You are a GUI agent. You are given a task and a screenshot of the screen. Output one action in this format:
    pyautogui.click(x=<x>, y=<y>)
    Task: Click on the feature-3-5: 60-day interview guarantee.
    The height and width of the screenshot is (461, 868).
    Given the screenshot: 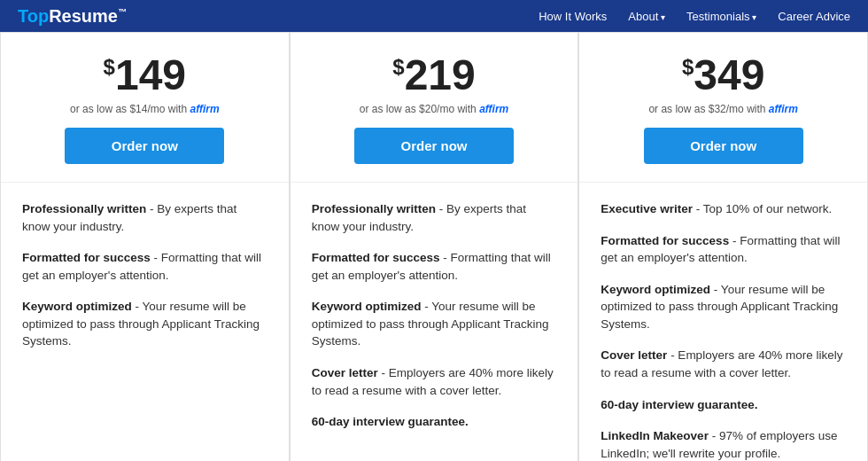 What is the action you would take?
    pyautogui.click(x=723, y=405)
    